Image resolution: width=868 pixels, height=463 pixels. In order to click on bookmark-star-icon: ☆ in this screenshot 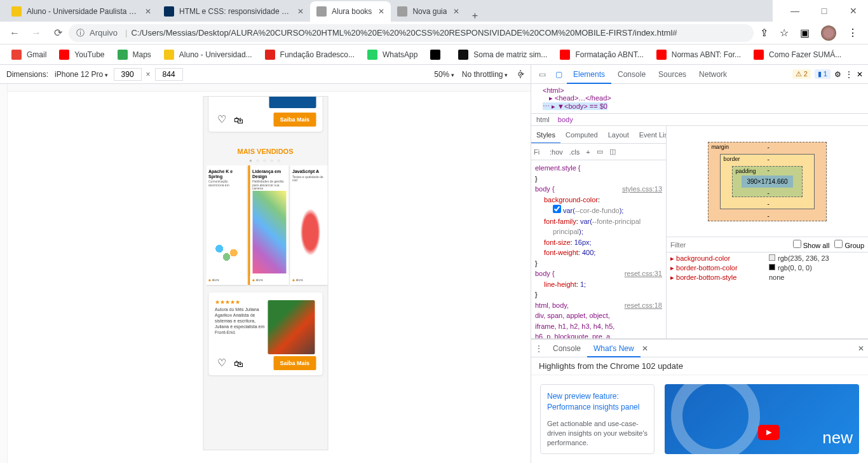, I will do `click(784, 33)`.